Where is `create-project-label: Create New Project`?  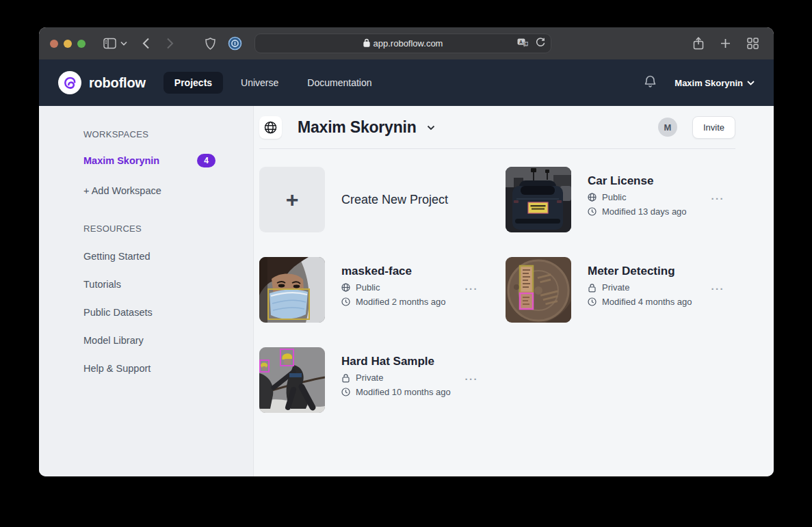 create-project-label: Create New Project is located at coordinates (395, 200).